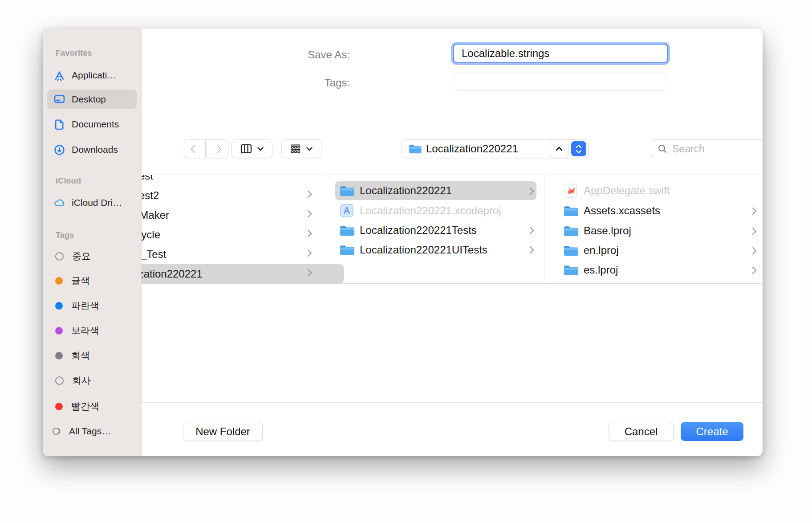 This screenshot has width=812, height=523. Describe the element at coordinates (81, 281) in the screenshot. I see `tag-label: 귤색` at that location.